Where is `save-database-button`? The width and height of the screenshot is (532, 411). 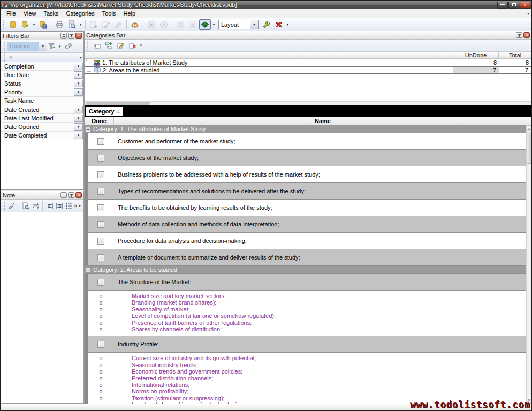
save-database-button is located at coordinates (43, 25).